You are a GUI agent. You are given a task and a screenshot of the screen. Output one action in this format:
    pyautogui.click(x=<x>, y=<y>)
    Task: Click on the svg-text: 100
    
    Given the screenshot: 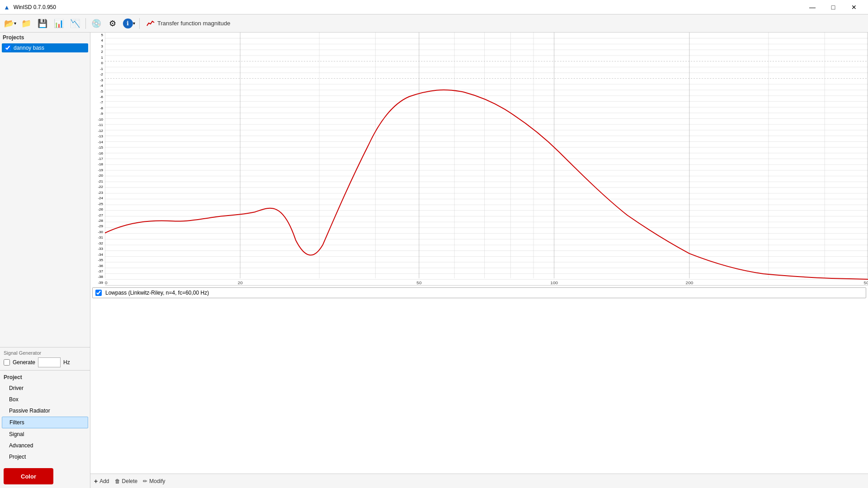 What is the action you would take?
    pyautogui.click(x=554, y=283)
    